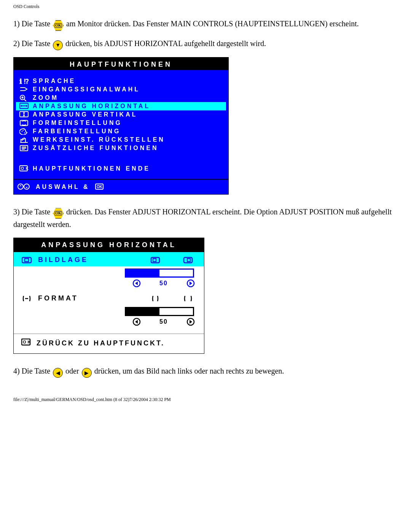 Image resolution: width=411 pixels, height=532 pixels. What do you see at coordinates (164, 322) in the screenshot?
I see `osd2-format-value: 50` at bounding box center [164, 322].